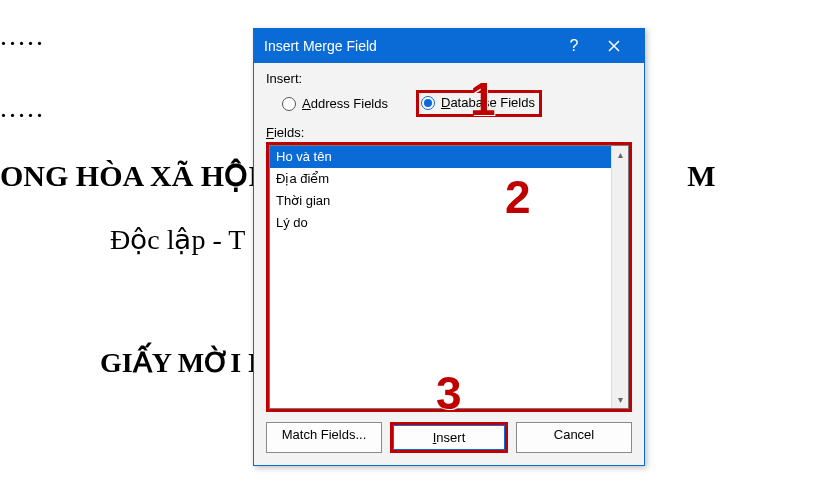 This screenshot has width=840, height=500. What do you see at coordinates (518, 197) in the screenshot?
I see `callout-2: 2` at bounding box center [518, 197].